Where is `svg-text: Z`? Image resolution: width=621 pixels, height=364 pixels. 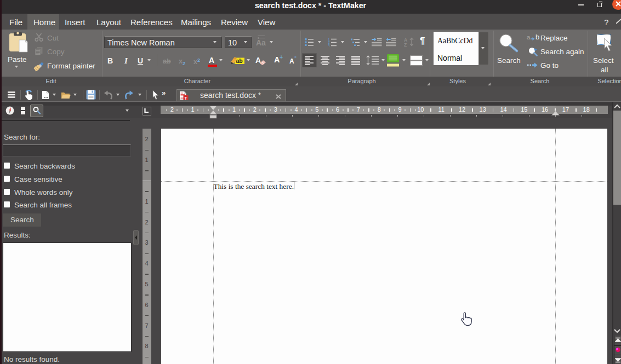 svg-text: Z is located at coordinates (406, 44).